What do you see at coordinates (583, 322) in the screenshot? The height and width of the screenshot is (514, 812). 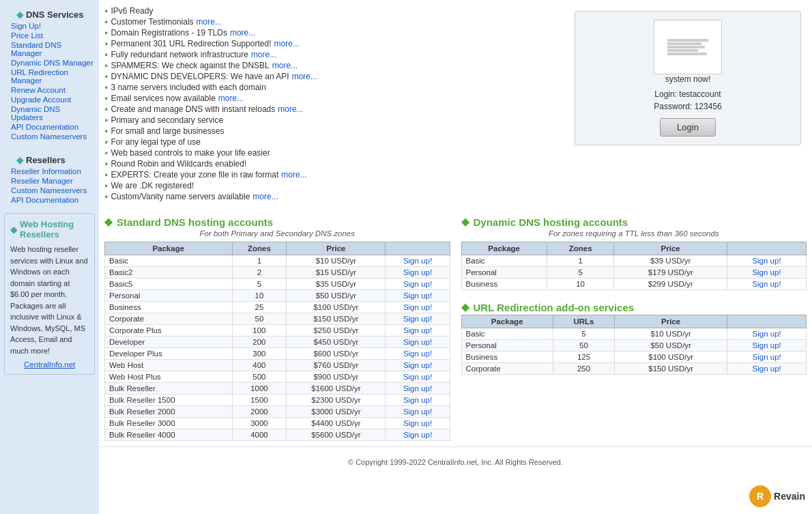 I see `url-col-urls: URLs` at bounding box center [583, 322].